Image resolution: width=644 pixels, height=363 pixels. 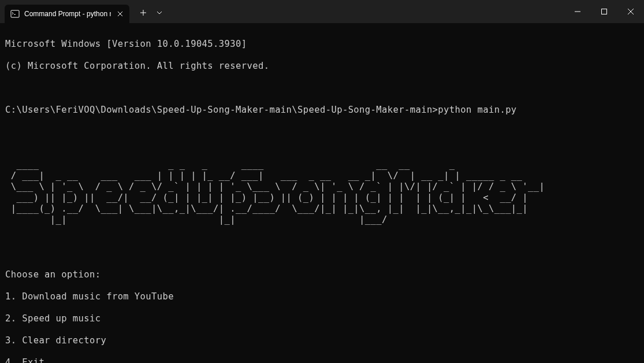 What do you see at coordinates (15, 14) in the screenshot?
I see `terminal-icon` at bounding box center [15, 14].